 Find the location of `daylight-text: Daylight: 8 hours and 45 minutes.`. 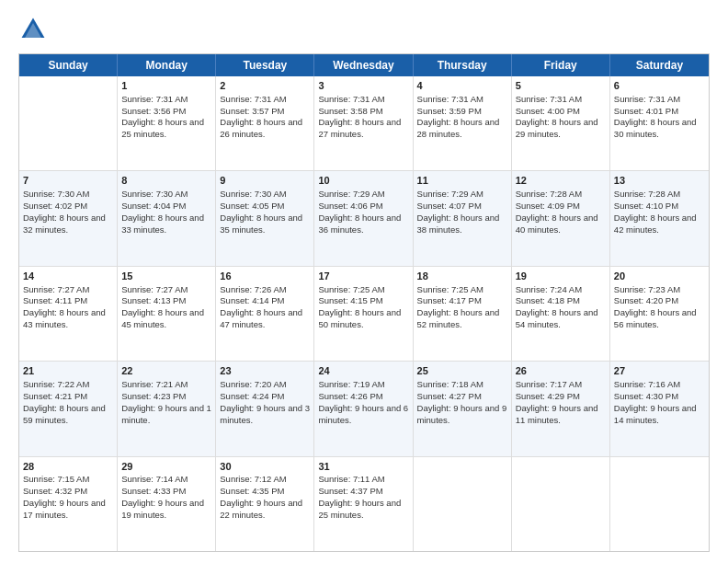

daylight-text: Daylight: 8 hours and 45 minutes. is located at coordinates (166, 319).